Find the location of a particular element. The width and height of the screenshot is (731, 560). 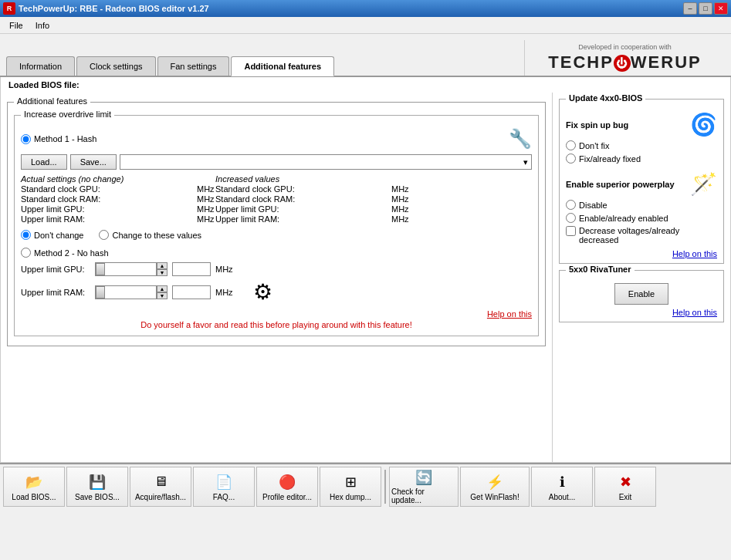

upper-gpu-slider-control: ▲ ▼ is located at coordinates (131, 269).